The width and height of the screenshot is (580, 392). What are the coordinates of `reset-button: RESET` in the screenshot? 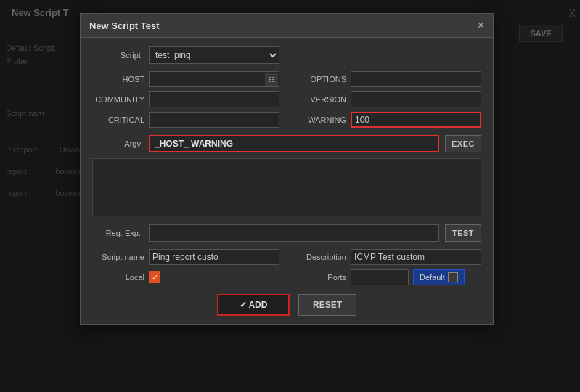 It's located at (327, 305).